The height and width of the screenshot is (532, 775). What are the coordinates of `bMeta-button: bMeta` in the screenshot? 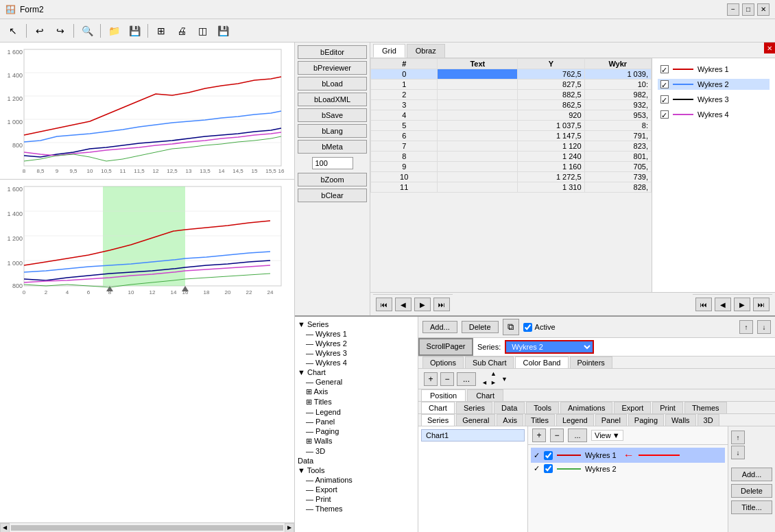 It's located at (332, 147).